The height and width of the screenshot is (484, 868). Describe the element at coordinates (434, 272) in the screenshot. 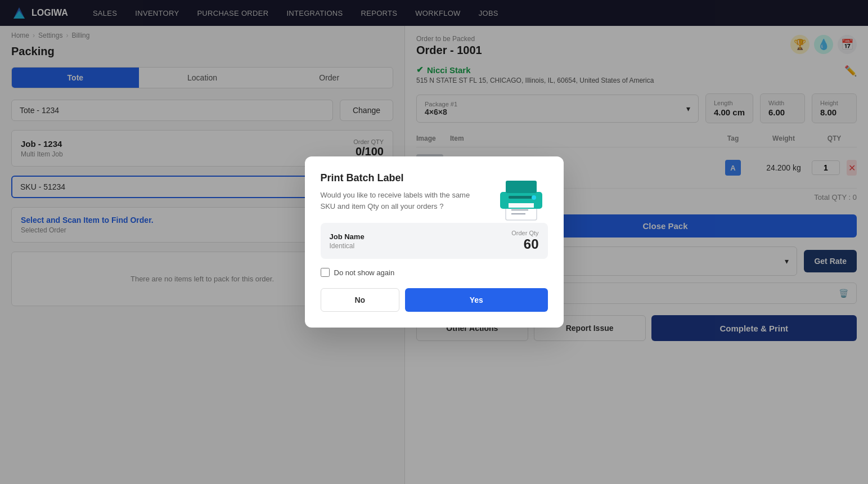

I see `do-not-show-row: Do not show again` at that location.